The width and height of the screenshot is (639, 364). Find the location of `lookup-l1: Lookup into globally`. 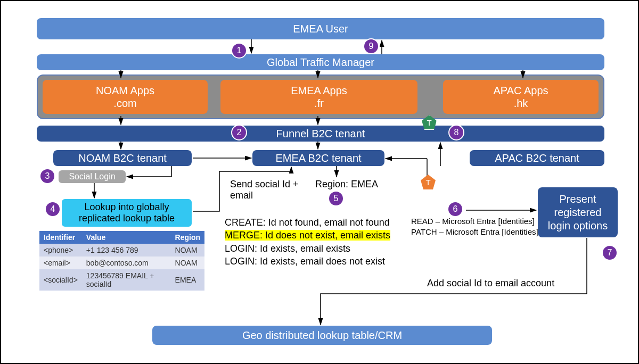

lookup-l1: Lookup into globally is located at coordinates (127, 208).